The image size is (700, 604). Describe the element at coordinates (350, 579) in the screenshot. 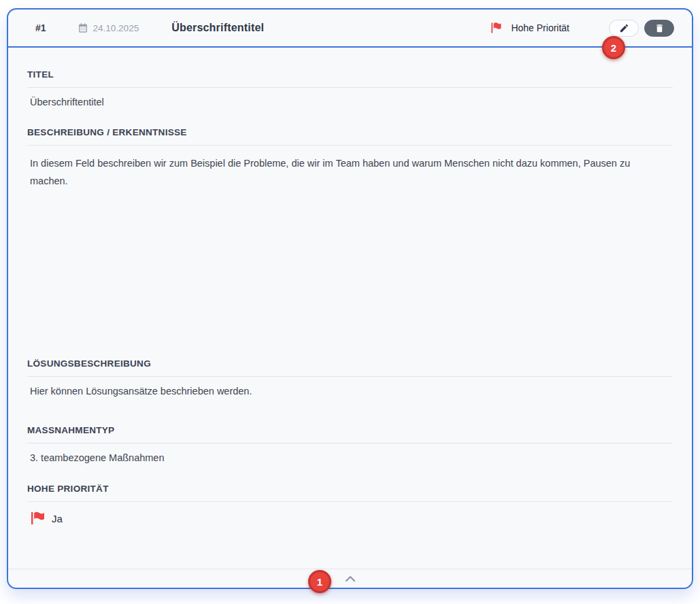

I see `chevron-up-icon` at that location.